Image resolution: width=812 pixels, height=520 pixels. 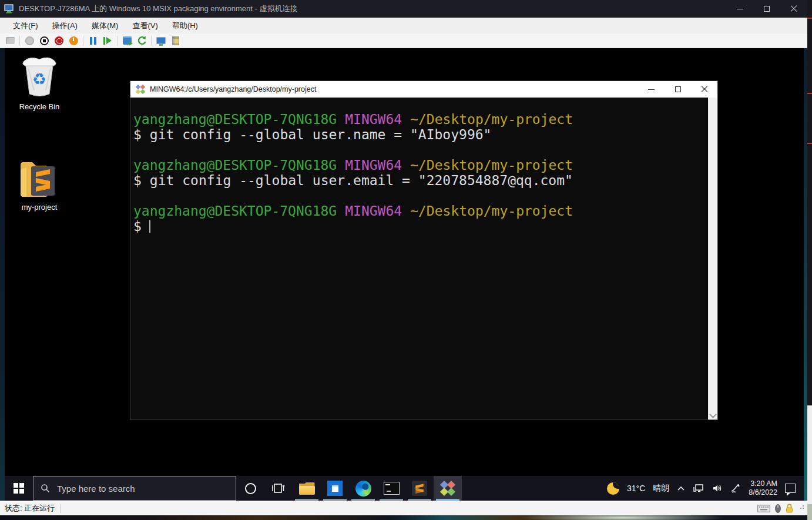 I want to click on ctrl-alt-del-button, so click(x=10, y=41).